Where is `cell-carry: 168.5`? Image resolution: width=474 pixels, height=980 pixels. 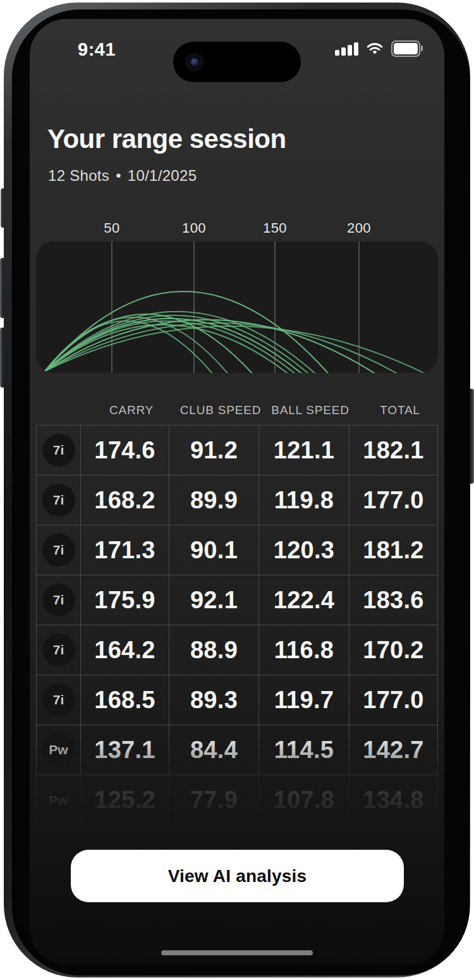 cell-carry: 168.5 is located at coordinates (125, 700).